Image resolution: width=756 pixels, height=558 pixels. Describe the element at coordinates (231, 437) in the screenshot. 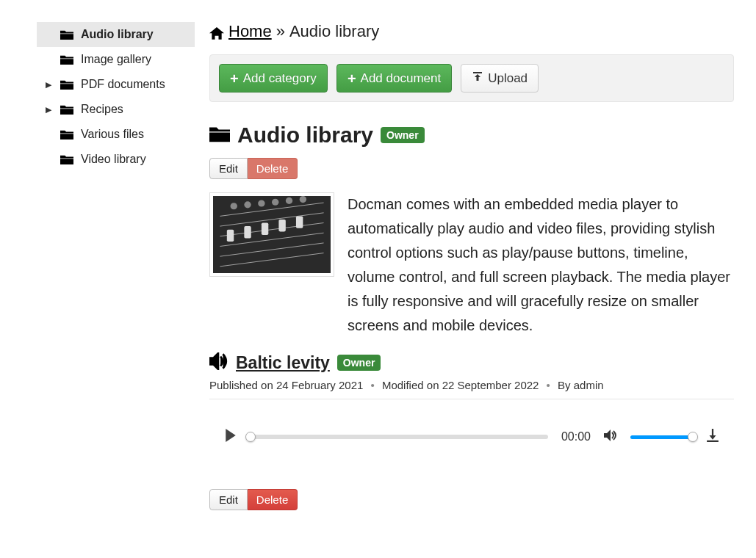

I see `play-button` at that location.